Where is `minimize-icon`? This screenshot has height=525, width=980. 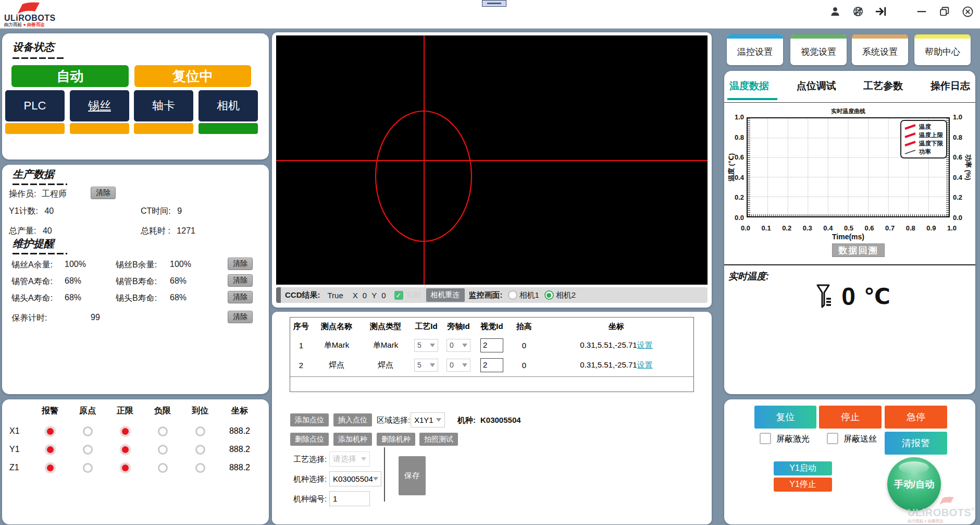
minimize-icon is located at coordinates (922, 11).